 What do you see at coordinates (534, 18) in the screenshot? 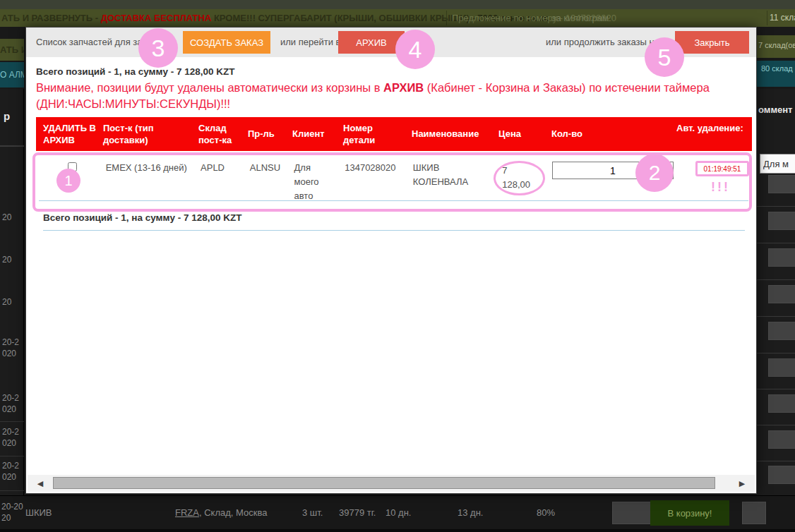
I see `offer-number-label: Предложение по номеру - 1347028020` at bounding box center [534, 18].